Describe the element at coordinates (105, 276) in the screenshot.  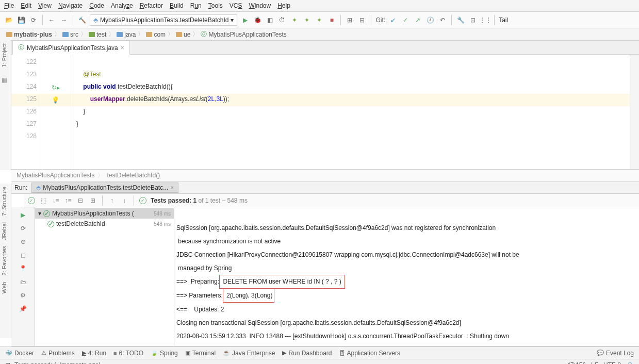
I see `test-tree: ▾✓ MybatisPlusApplicationTests (548 ms ✓…` at that location.